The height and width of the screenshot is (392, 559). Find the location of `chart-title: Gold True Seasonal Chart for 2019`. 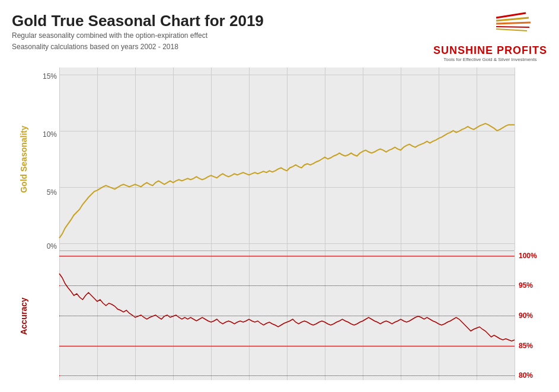

chart-title: Gold True Seasonal Chart for 2019 is located at coordinates (138, 21).